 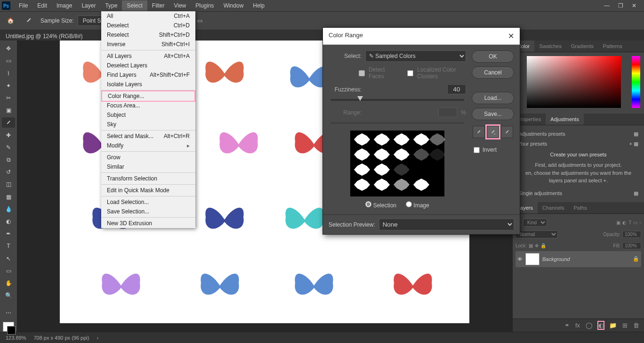 What do you see at coordinates (135, 6) in the screenshot?
I see `menu-select: Select` at bounding box center [135, 6].